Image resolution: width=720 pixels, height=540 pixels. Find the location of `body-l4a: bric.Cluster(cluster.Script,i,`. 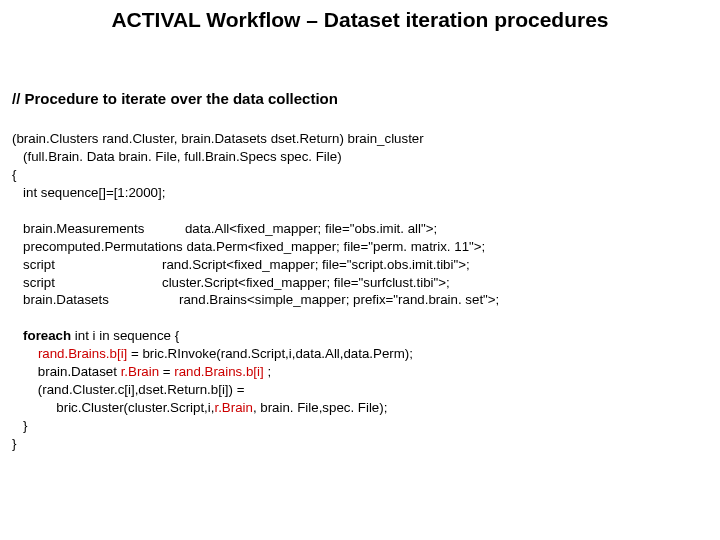

body-l4a: bric.Cluster(cluster.Script,i, is located at coordinates (113, 408).